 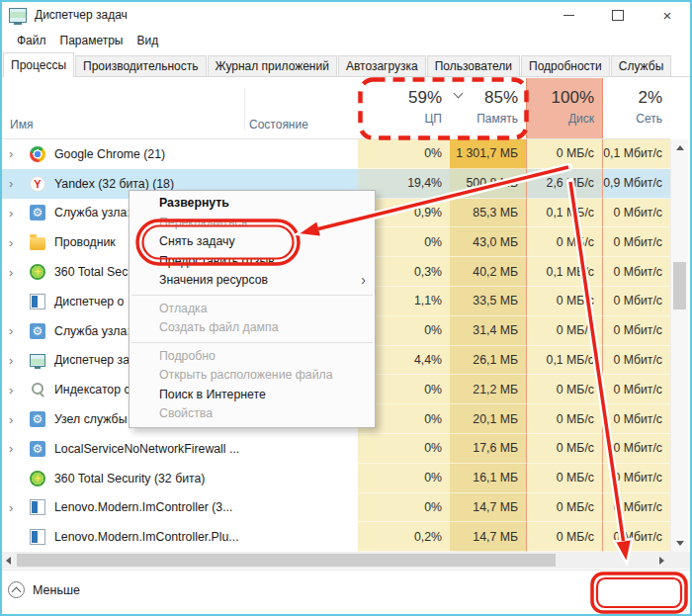 I want to click on table-row: Lenovo.Modern.ImController.Plu... 0,2% 1…, so click(x=335, y=537).